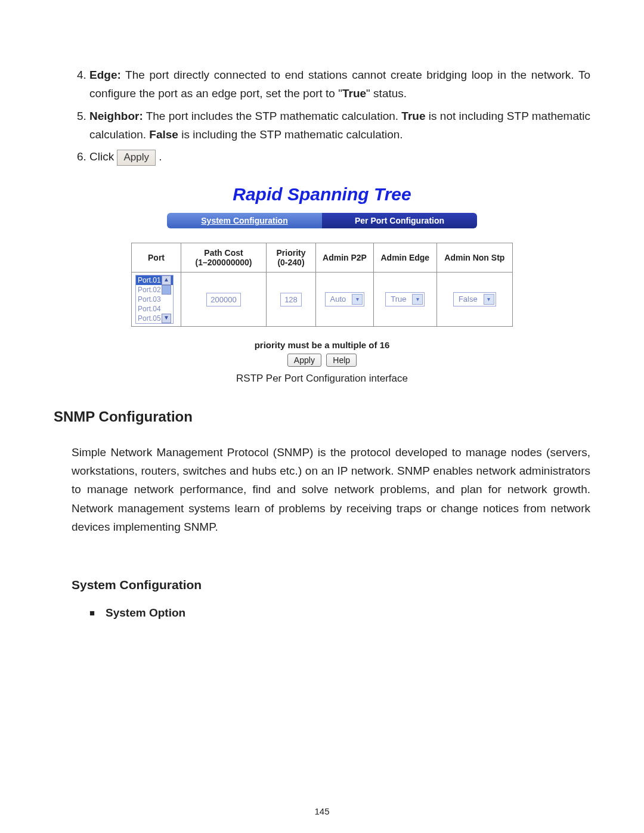 The image size is (644, 833). I want to click on scroll-up-icon: ▲, so click(166, 280).